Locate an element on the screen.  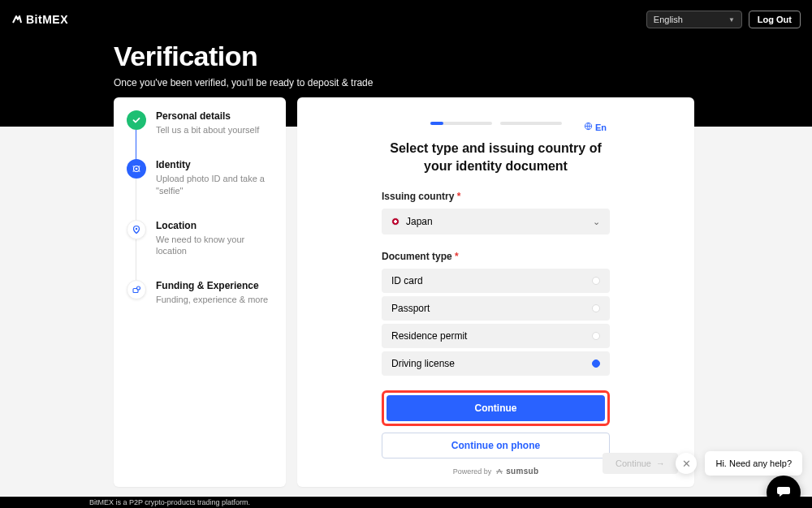
step-personal-details: Personal details Tell us a bit about you… is located at coordinates (200, 135).